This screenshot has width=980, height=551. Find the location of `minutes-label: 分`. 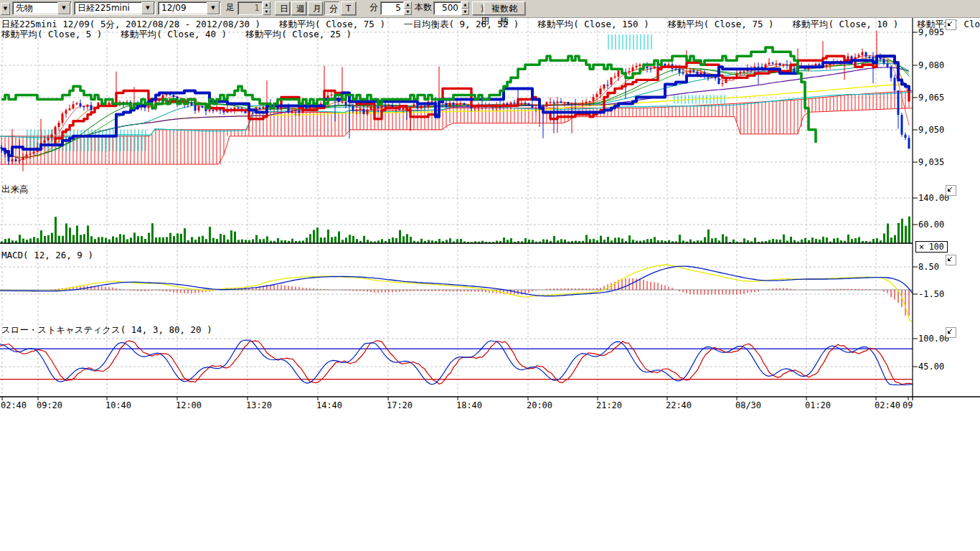

minutes-label: 分 is located at coordinates (374, 9).